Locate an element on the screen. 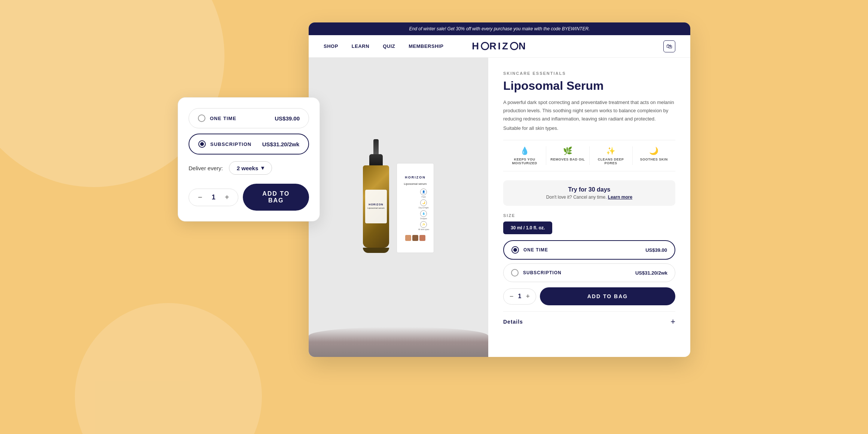 The image size is (868, 434). subscription-option-card: SUBSCRIPTION US$31.20/2wk is located at coordinates (249, 144).